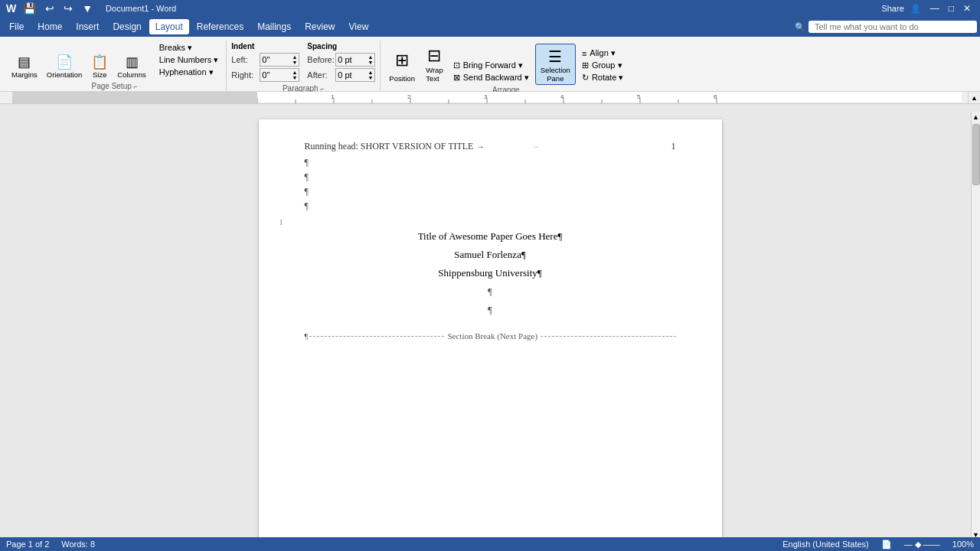 This screenshot has height=551, width=980. What do you see at coordinates (274, 27) in the screenshot?
I see `menu-mailings: Mailings` at bounding box center [274, 27].